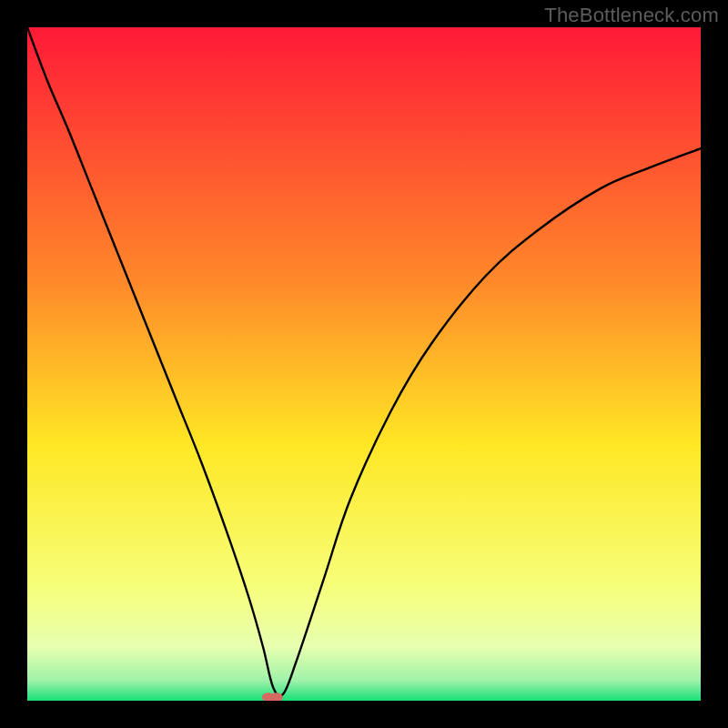 The height and width of the screenshot is (728, 728). Describe the element at coordinates (273, 697) in the screenshot. I see `optimum-marker-group` at that location.